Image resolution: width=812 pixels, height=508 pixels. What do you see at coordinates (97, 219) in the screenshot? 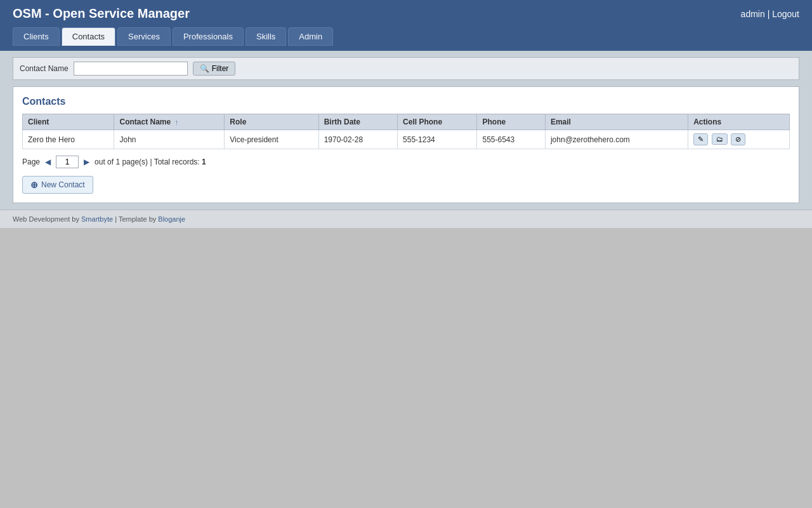
I see `footer-developer-link: Smartbyte` at bounding box center [97, 219].